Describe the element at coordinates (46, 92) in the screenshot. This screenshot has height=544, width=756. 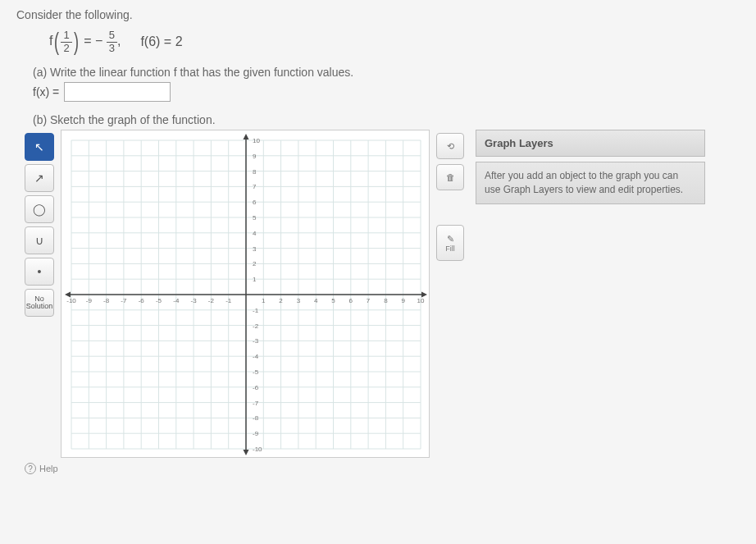
I see `fx-label: f(x) =` at that location.